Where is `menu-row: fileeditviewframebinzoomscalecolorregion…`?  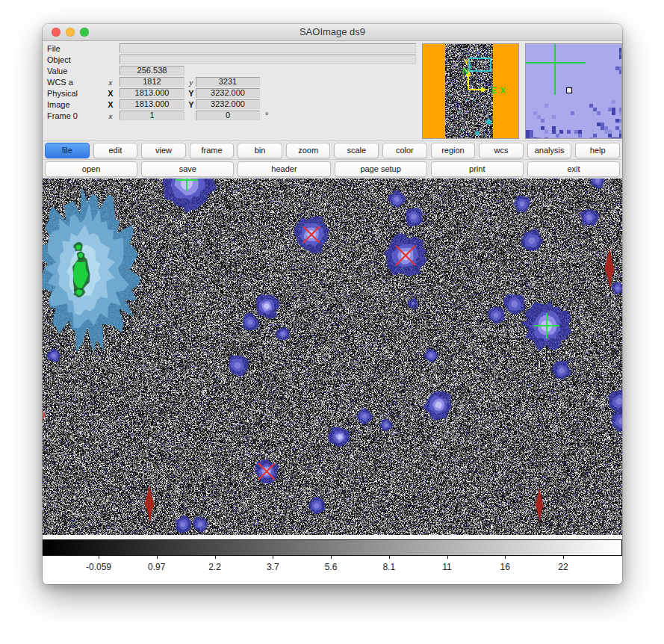
menu-row: fileeditviewframebinzoomscalecolorregion… is located at coordinates (332, 151).